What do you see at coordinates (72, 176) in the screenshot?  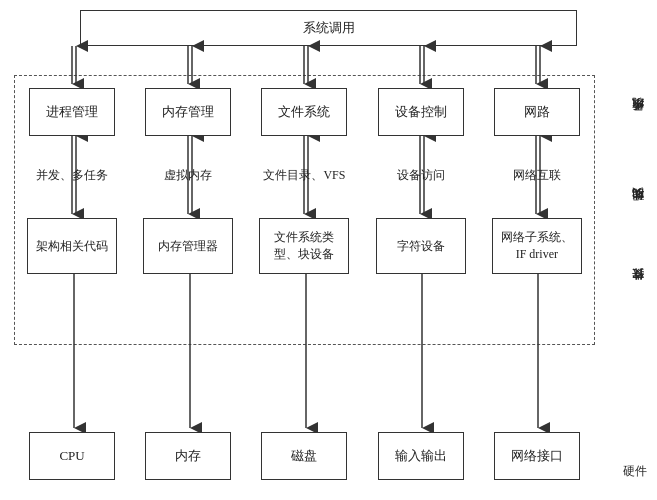 I see `func-item-1: 并发、多任务` at bounding box center [72, 176].